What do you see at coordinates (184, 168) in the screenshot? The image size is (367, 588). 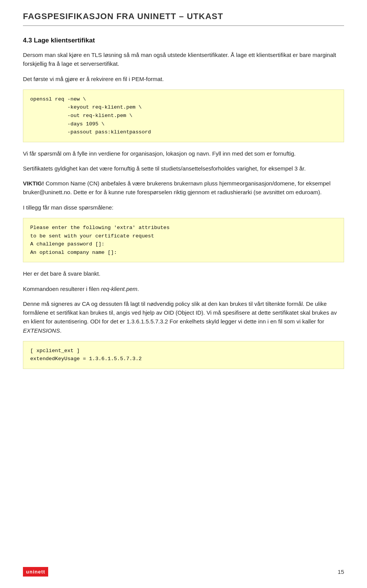 I see `paragraph-4: Sertifikatets gyldighet kan det være for…` at bounding box center [184, 168].